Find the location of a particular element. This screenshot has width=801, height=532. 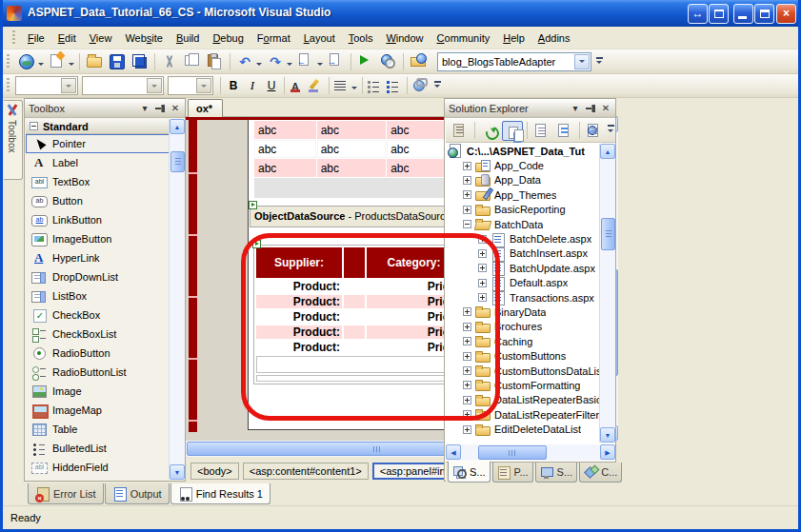

numbered-list-button is located at coordinates (375, 86).